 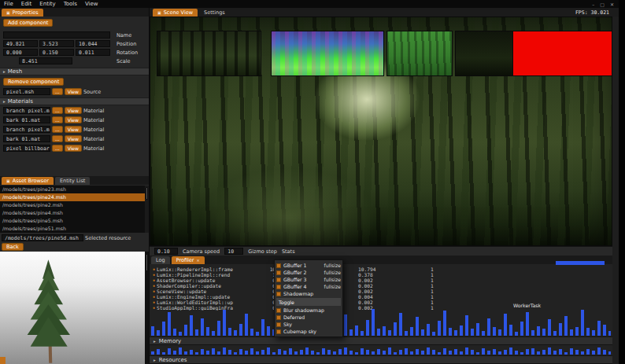 I want to click on position-y-input: 3.523, so click(x=57, y=44).